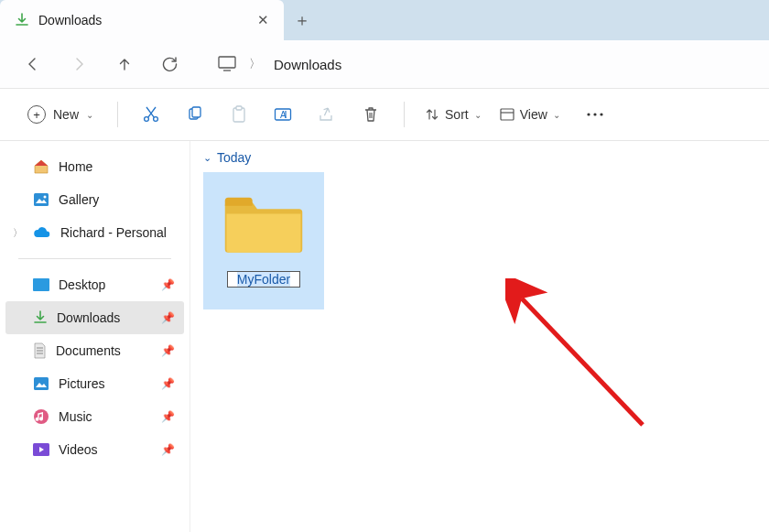 The image size is (769, 532). I want to click on sidebar-item-desktop: Desktop 📌, so click(95, 285).